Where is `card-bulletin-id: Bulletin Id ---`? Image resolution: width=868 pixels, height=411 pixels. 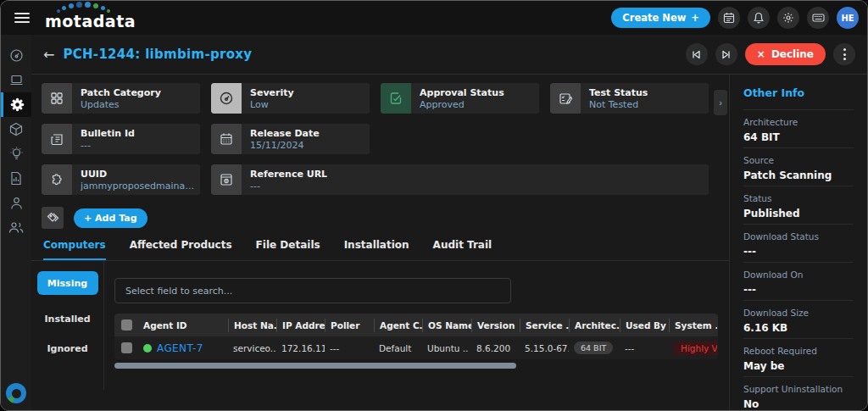
card-bulletin-id: Bulletin Id --- is located at coordinates (120, 139).